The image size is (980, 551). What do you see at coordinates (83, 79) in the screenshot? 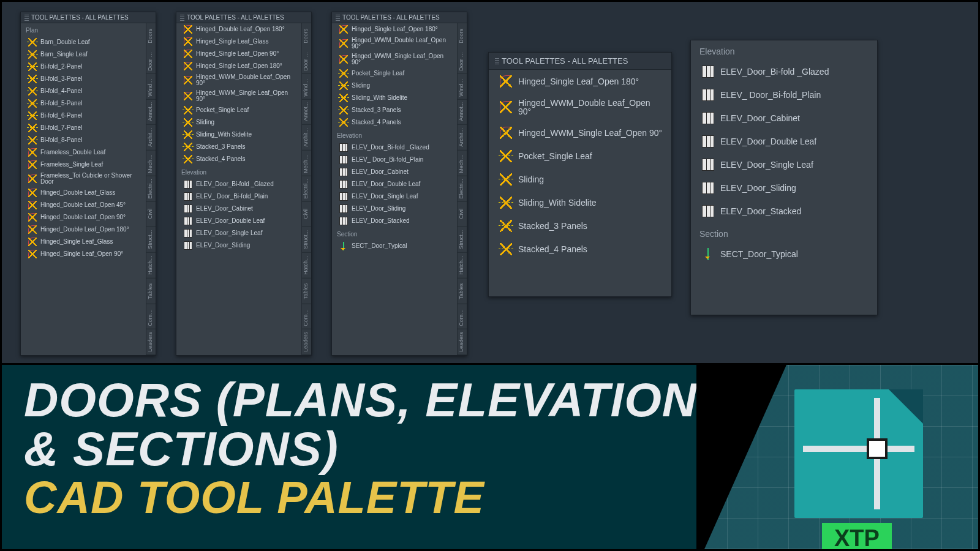
I see `tool-item: Bi-fold_3-Panel` at bounding box center [83, 79].